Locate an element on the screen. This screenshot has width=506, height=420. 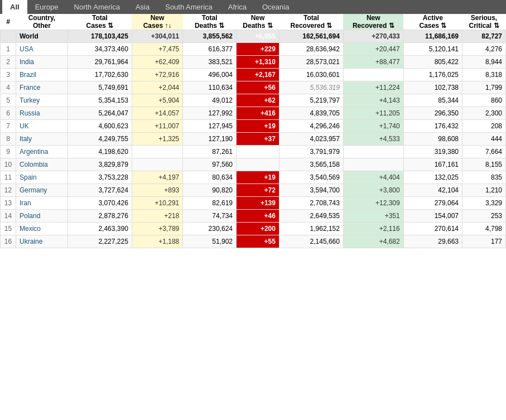
row-country: Ukraine is located at coordinates (42, 242).